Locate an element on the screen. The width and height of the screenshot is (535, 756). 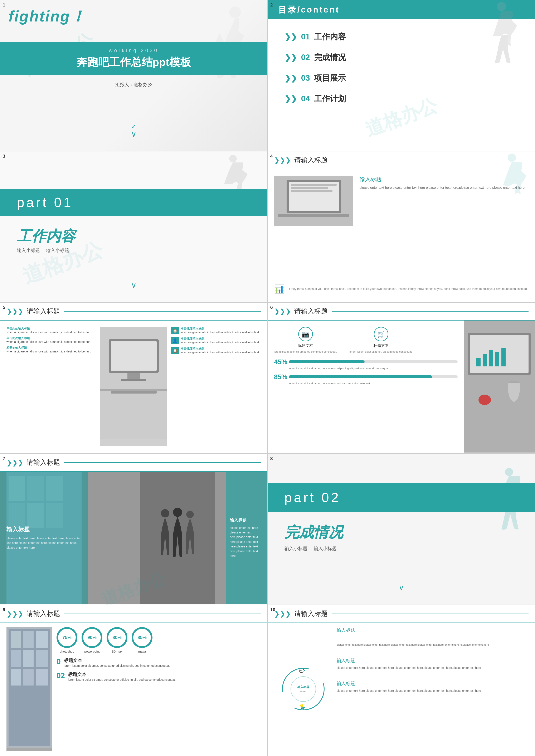
sub1-8: 输入小标题 is located at coordinates (296, 549).